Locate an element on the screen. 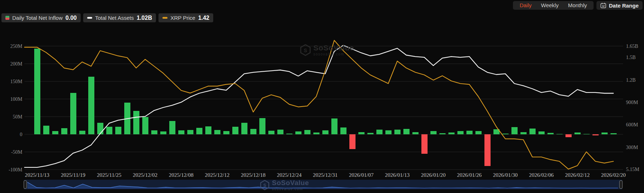 The height and width of the screenshot is (193, 644). svg-text: 2025/12/24 is located at coordinates (290, 175).